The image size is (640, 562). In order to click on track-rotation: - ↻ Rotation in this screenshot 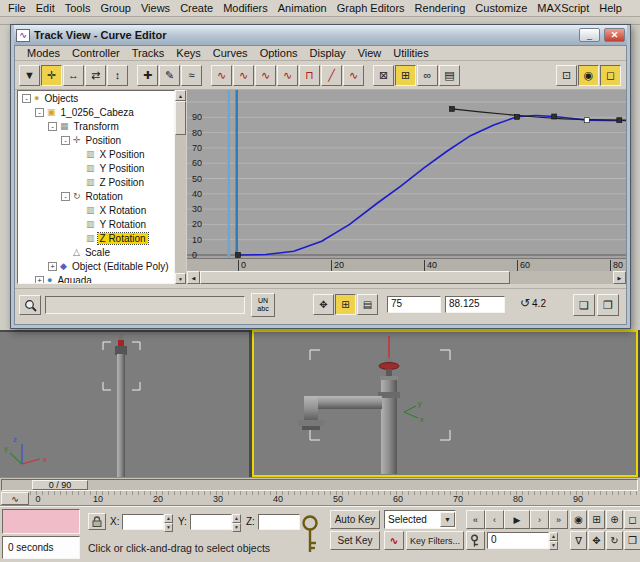, I will do `click(96, 196)`.